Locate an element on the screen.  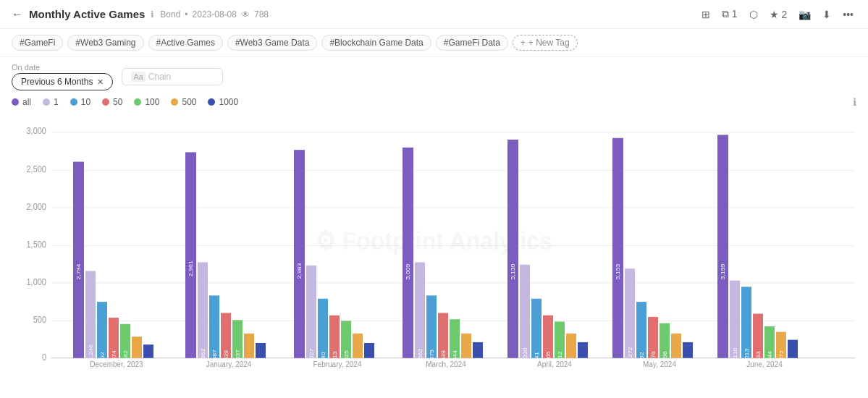
author-name: Bond is located at coordinates (170, 14).